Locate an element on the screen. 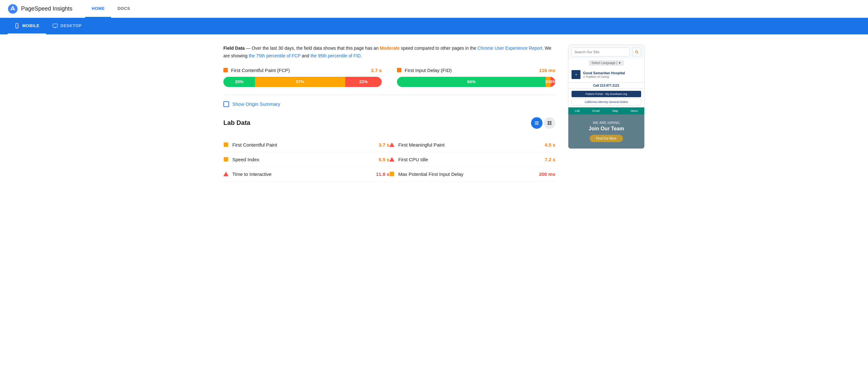 The image size is (868, 383). preview-hero-title: WE ARE HIRING is located at coordinates (607, 123).